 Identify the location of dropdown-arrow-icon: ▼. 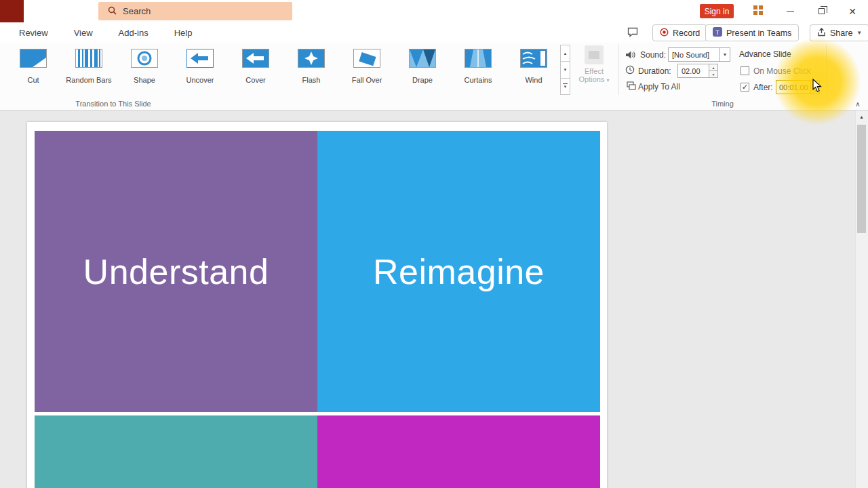
(724, 54).